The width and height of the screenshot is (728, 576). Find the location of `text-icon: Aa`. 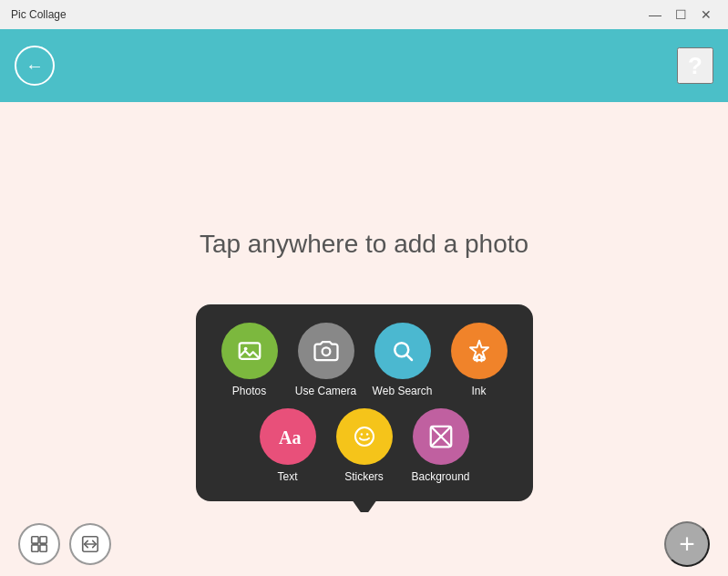

text-icon: Aa is located at coordinates (288, 437).